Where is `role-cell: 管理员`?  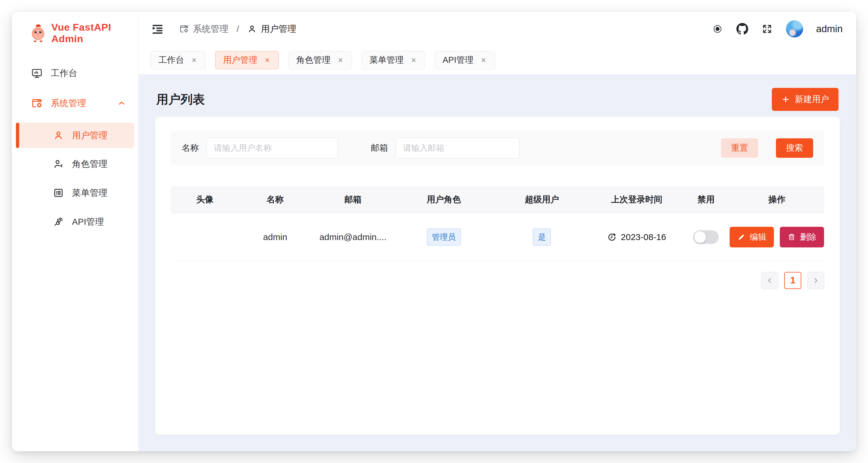 role-cell: 管理员 is located at coordinates (444, 237).